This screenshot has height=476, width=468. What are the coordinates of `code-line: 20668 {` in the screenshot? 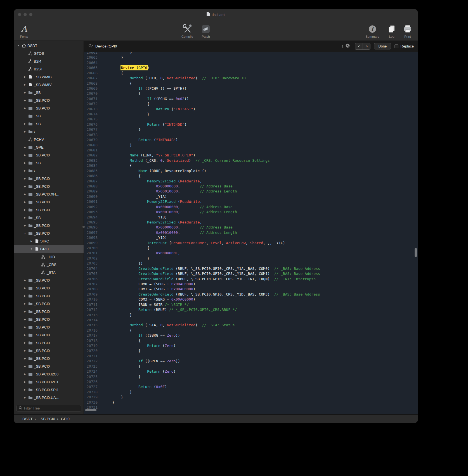 It's located at (251, 84).